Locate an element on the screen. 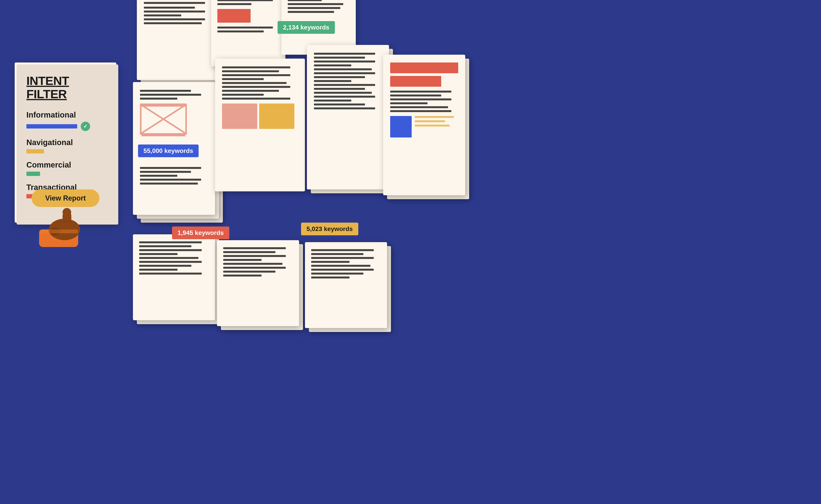  placeholder-image is located at coordinates (163, 119).